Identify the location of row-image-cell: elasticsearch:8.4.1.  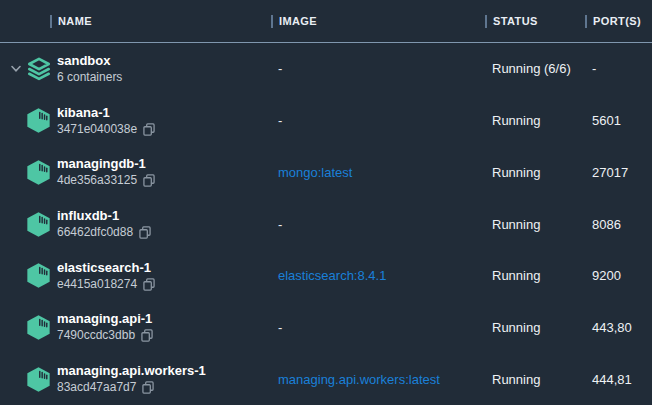
(385, 276).